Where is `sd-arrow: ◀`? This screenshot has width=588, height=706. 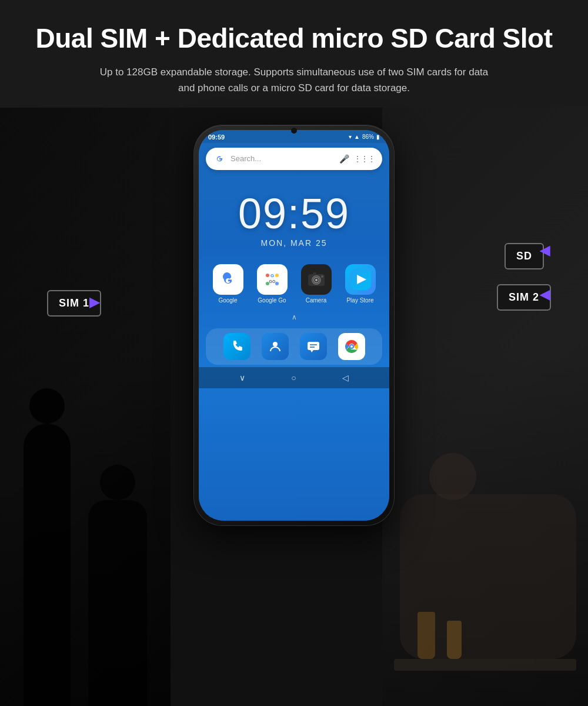 sd-arrow: ◀ is located at coordinates (544, 251).